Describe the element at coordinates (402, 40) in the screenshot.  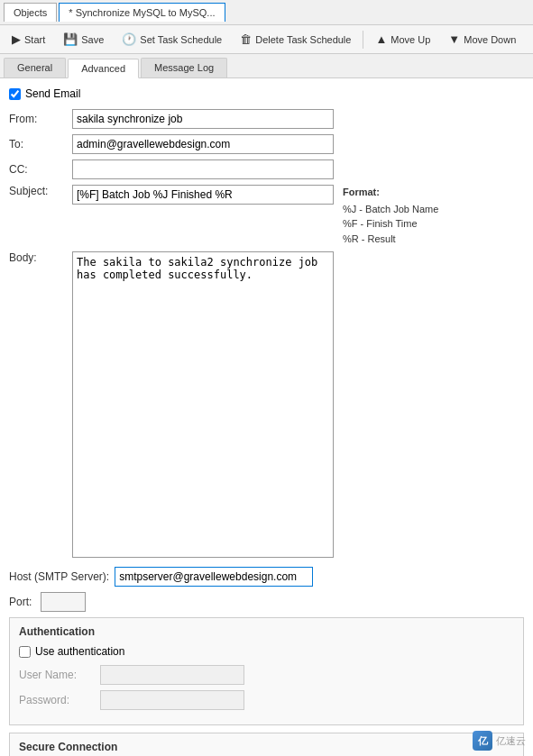
I see `move-up-button: ▲ Move Up` at that location.